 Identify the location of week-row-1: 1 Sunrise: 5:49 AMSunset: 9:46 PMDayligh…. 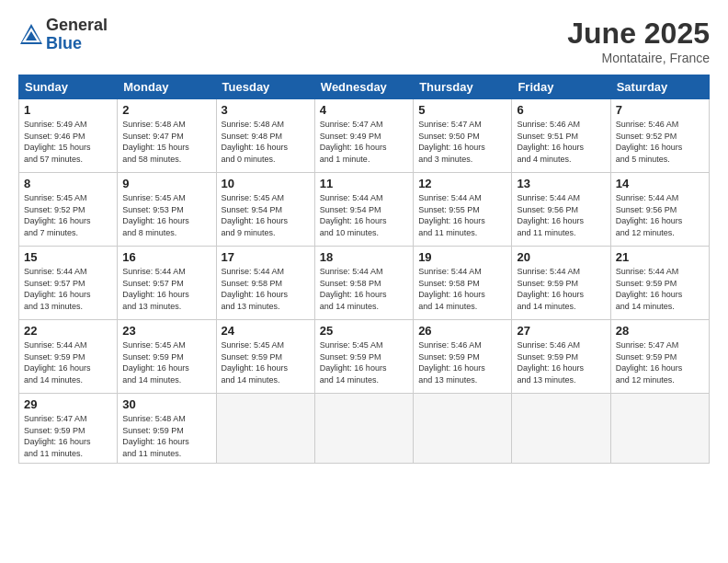
(364, 136).